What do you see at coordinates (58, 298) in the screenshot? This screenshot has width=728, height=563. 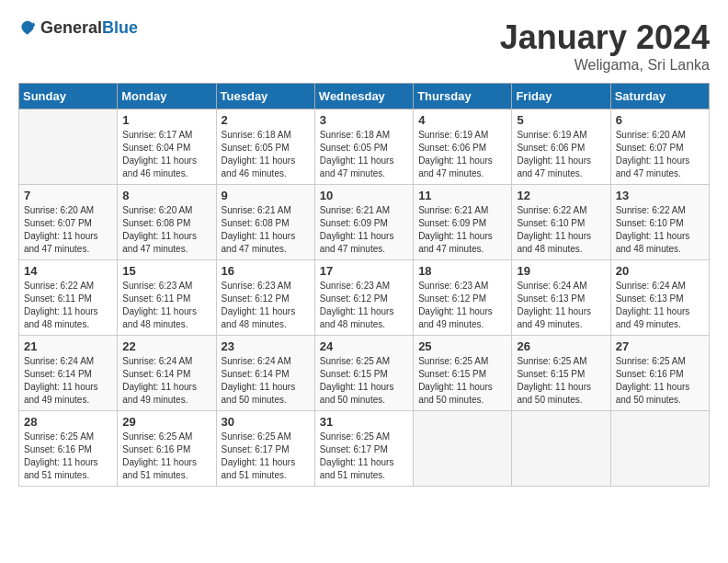 I see `sunset-text: Sunset: 6:11 PM` at bounding box center [58, 298].